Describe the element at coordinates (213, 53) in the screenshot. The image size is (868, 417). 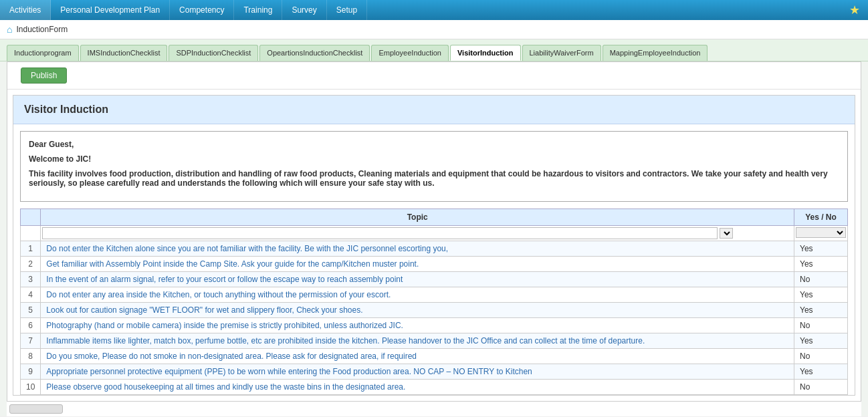
I see `subtab-sdpinductionchecklist: SDPInductionChecklist` at that location.